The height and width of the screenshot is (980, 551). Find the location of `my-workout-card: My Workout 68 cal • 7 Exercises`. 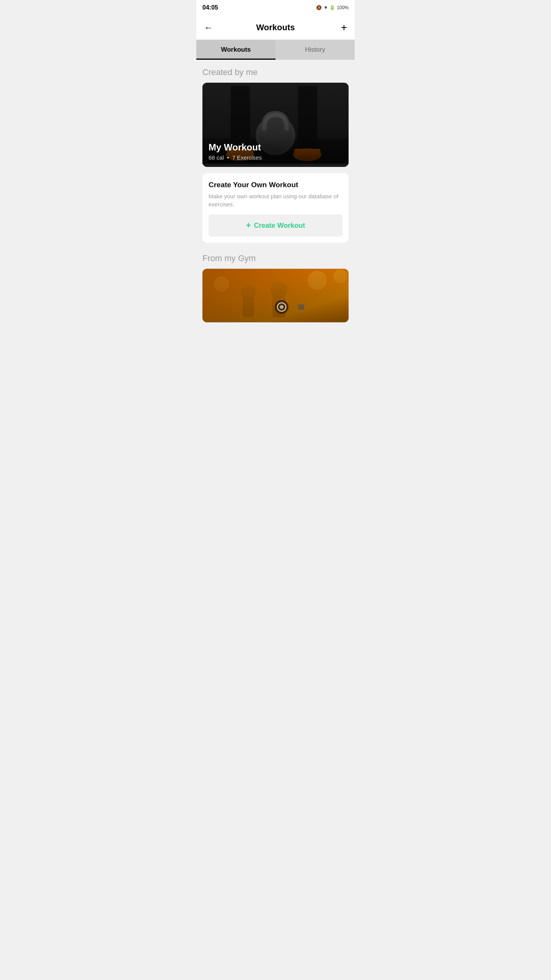

my-workout-card: My Workout 68 cal • 7 Exercises is located at coordinates (276, 125).